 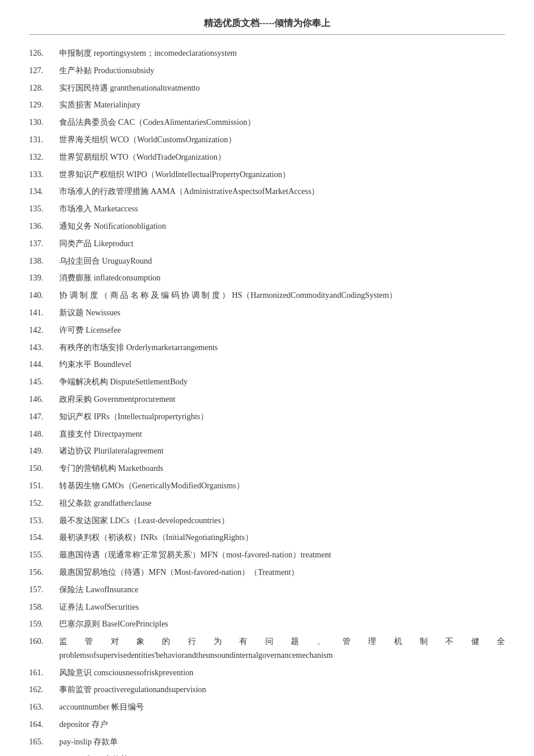 What do you see at coordinates (267, 486) in the screenshot?
I see `list-item: 151.转基因生物 GMOs（GenетicallyModifiedOrgani…` at bounding box center [267, 486].